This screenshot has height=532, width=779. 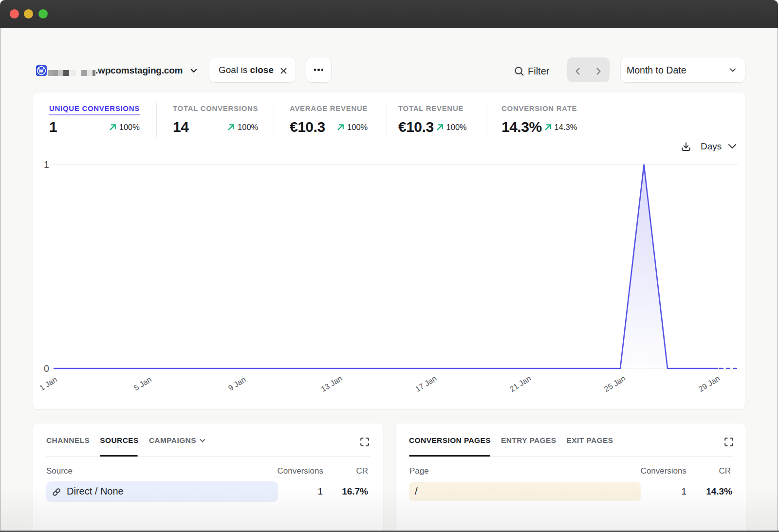 I want to click on svg-text: 17 Jan, so click(x=426, y=384).